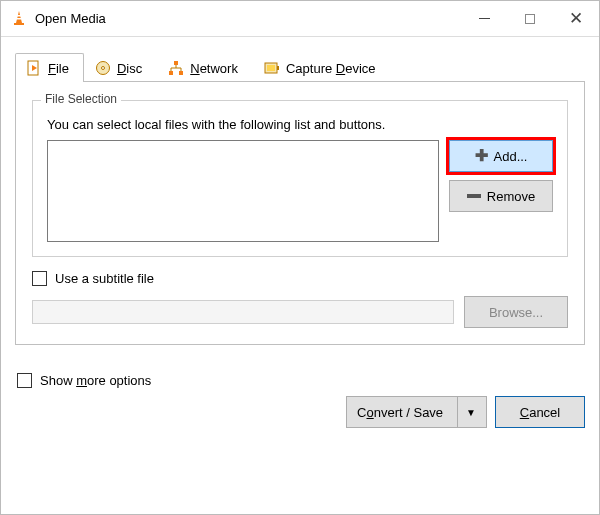 This screenshot has width=600, height=515. Describe the element at coordinates (300, 412) in the screenshot. I see `dialog-footer: Convert / Save ▼ Cancel` at that location.